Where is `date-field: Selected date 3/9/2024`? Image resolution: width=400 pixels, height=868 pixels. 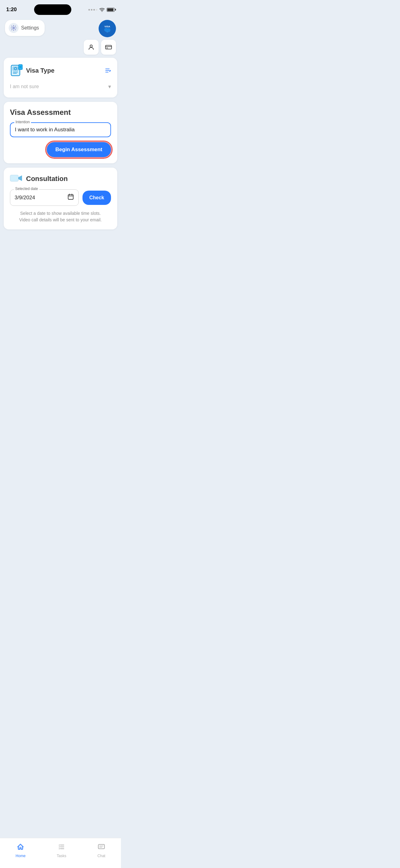 date-field: Selected date 3/9/2024 is located at coordinates (44, 197).